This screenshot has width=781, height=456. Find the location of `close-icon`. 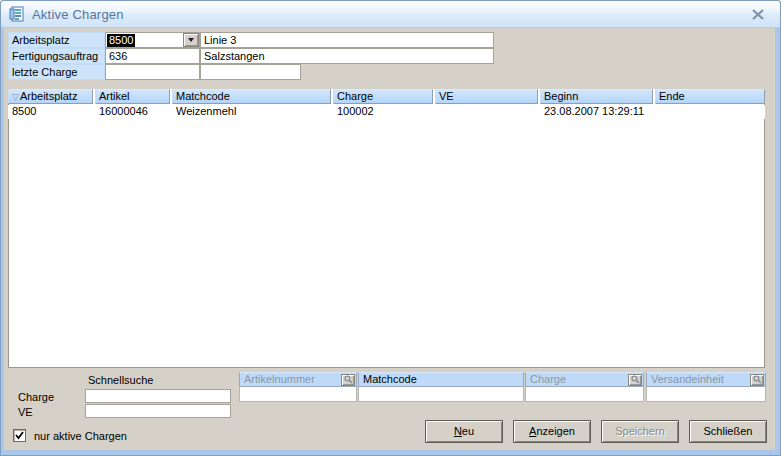

close-icon is located at coordinates (758, 14).